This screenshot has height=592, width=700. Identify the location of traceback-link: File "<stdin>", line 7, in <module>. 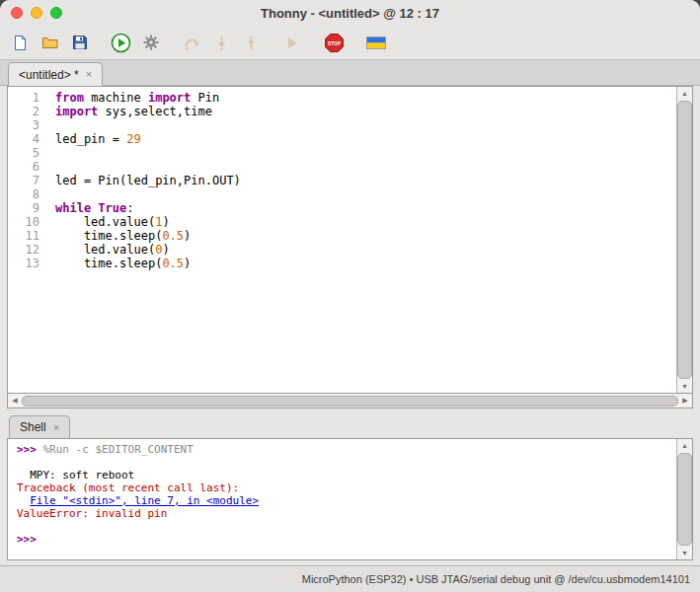
(144, 501).